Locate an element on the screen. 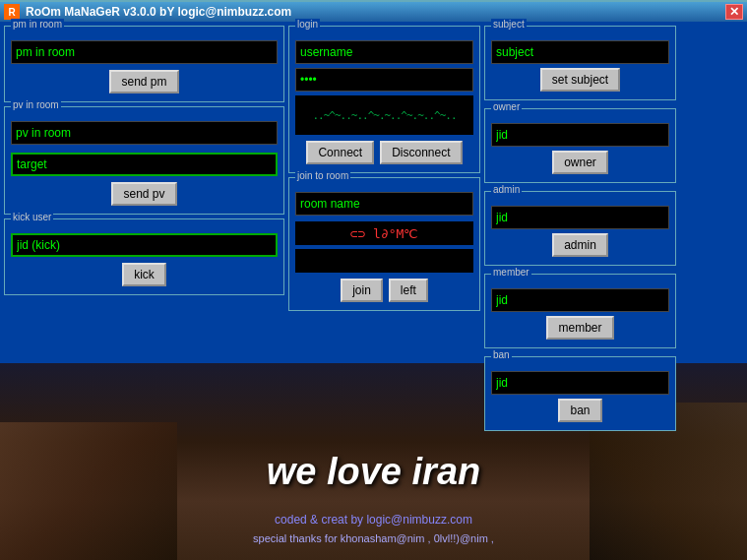 This screenshot has width=747, height=560. pv-send-row: send pv is located at coordinates (144, 194).